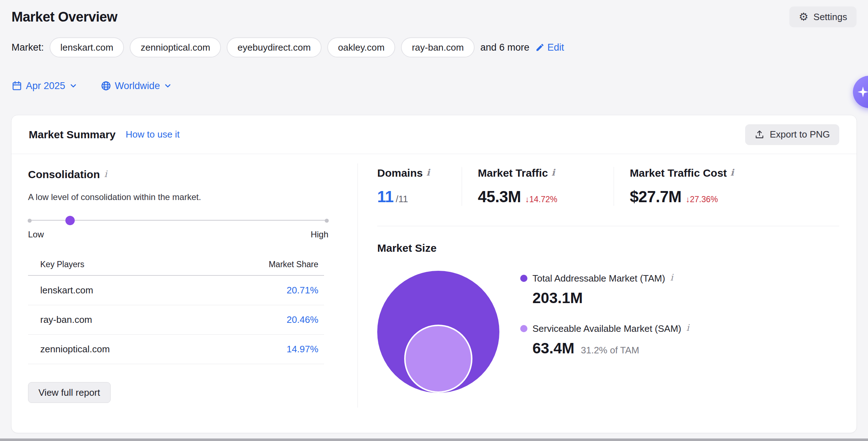 The image size is (868, 441). I want to click on export-icon, so click(760, 135).